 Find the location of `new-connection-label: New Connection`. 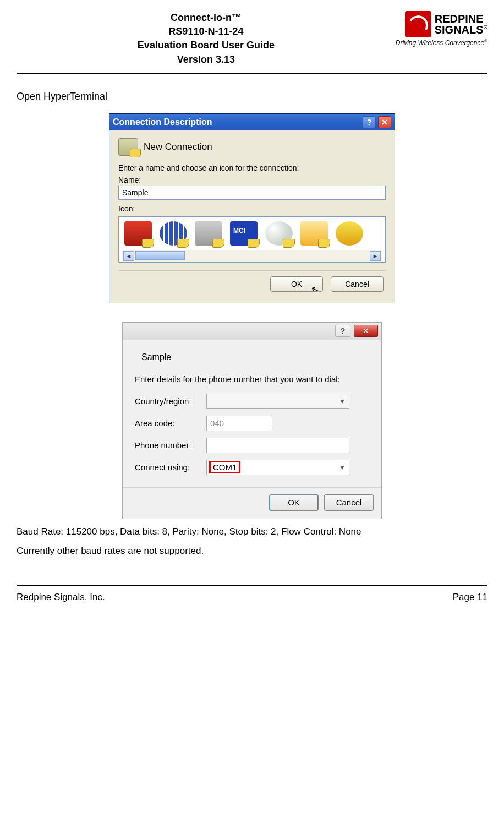

new-connection-label: New Connection is located at coordinates (178, 147).